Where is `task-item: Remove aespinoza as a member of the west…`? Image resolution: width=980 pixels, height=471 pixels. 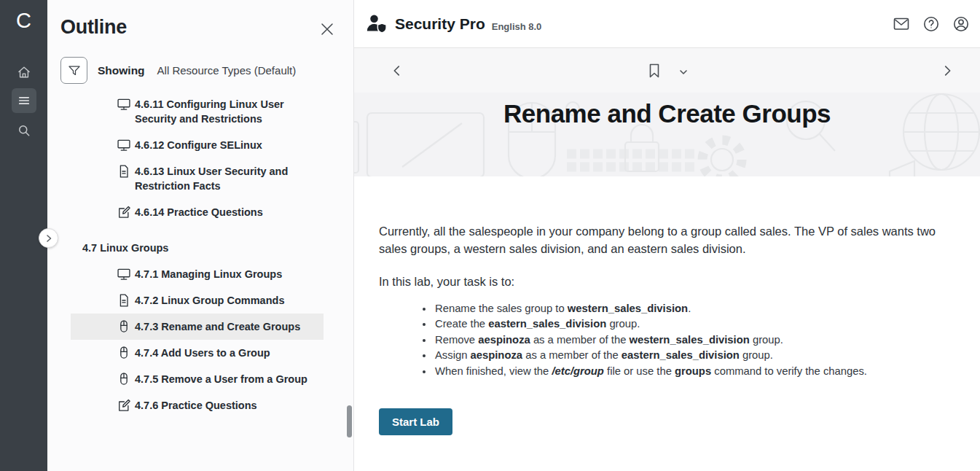 task-item: Remove aespinoza as a member of the west… is located at coordinates (688, 340).